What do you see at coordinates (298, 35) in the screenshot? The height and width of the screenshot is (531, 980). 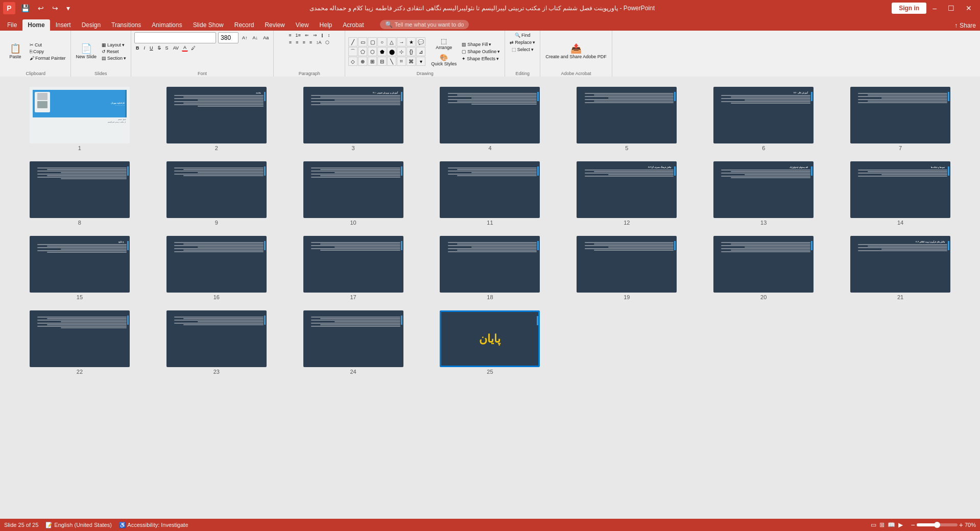 I see `numbering-button: 1≡` at bounding box center [298, 35].